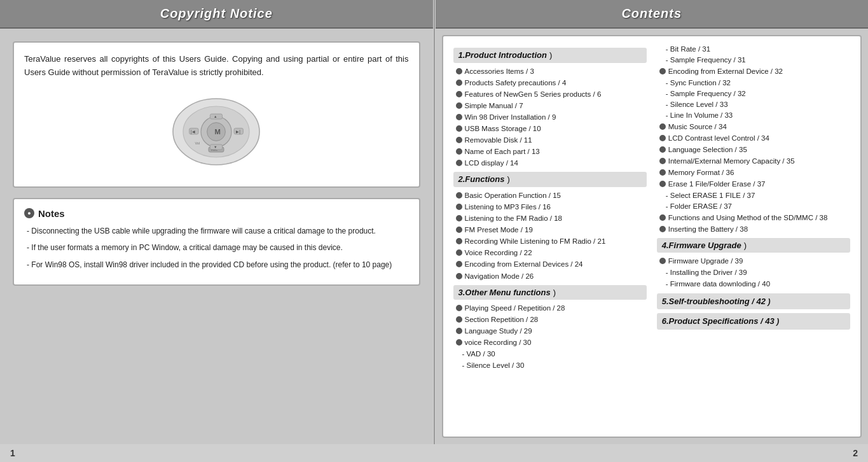 The height and width of the screenshot is (462, 868). I want to click on toc-text: Firmware Upgrade / 39, so click(706, 261).